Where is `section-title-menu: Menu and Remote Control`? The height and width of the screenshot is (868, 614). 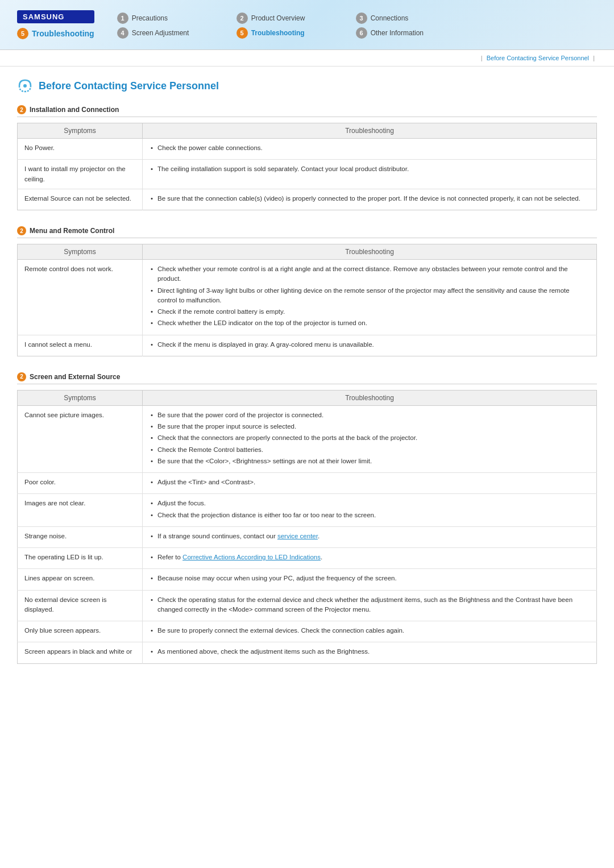 section-title-menu: Menu and Remote Control is located at coordinates (72, 231).